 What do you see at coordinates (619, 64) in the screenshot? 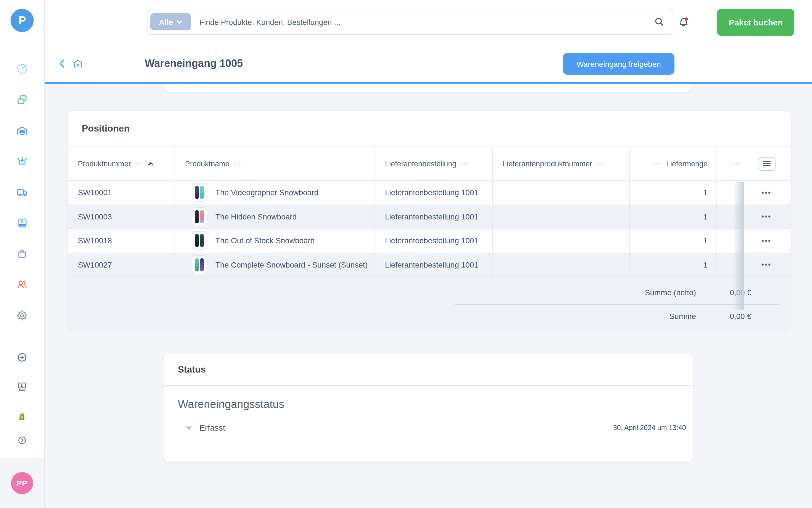
I see `wareneingang-freigeben-button: Wareneingang freigeben` at bounding box center [619, 64].